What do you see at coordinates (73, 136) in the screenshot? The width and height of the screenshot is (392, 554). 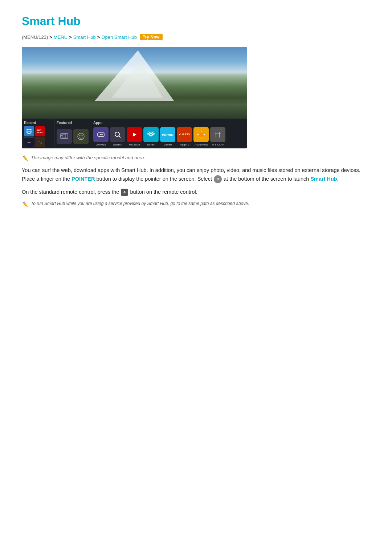 I see `featured-icons` at bounding box center [73, 136].